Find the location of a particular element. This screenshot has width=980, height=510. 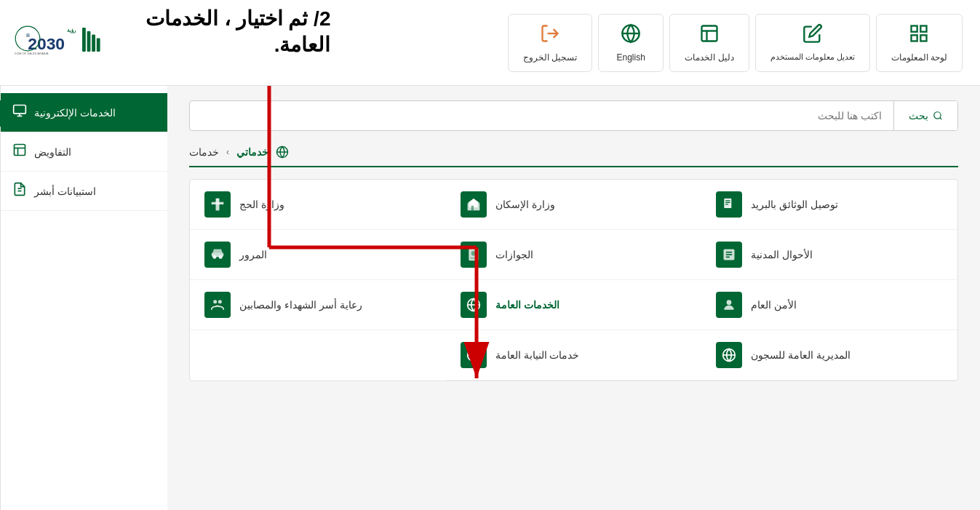

dashboard-icon is located at coordinates (919, 36).